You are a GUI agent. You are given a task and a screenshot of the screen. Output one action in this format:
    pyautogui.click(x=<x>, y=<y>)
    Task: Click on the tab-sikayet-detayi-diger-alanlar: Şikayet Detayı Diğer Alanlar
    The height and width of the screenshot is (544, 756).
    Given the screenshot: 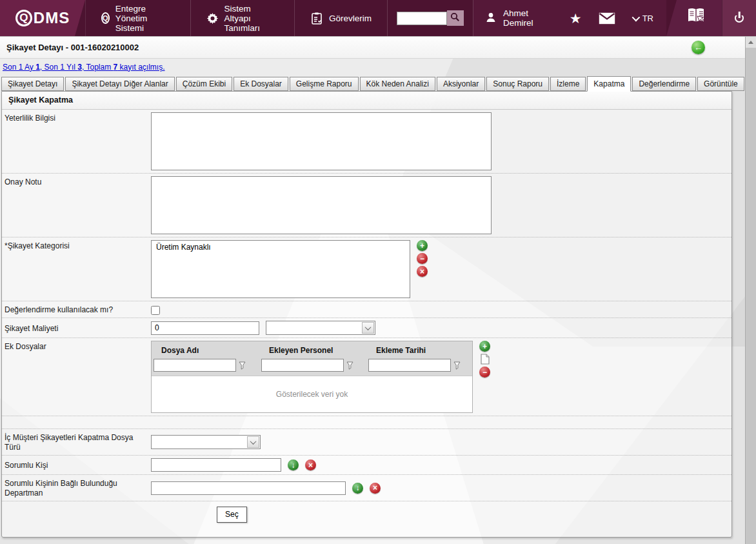 What is the action you would take?
    pyautogui.click(x=120, y=84)
    